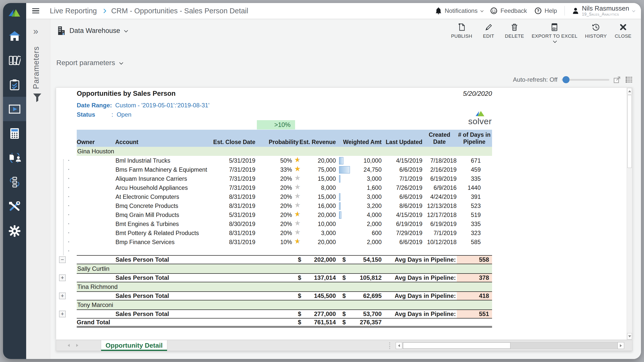 The image size is (644, 362). Describe the element at coordinates (284, 215) in the screenshot. I see `table-row: Bmq Grain Mill Products 5/31/2019 20% ★ …` at that location.